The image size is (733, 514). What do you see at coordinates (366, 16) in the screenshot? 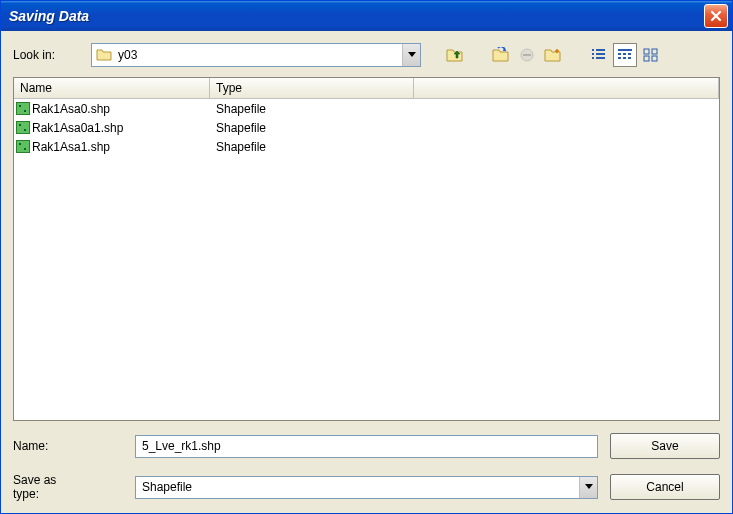
I see `titlebar: Saving Data` at bounding box center [366, 16].